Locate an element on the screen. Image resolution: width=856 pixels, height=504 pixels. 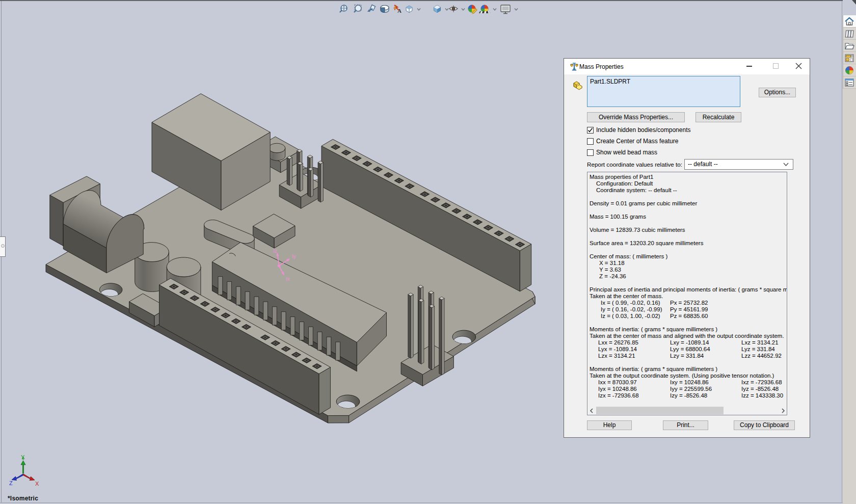
svg-text: Ix is located at coordinates (288, 279).